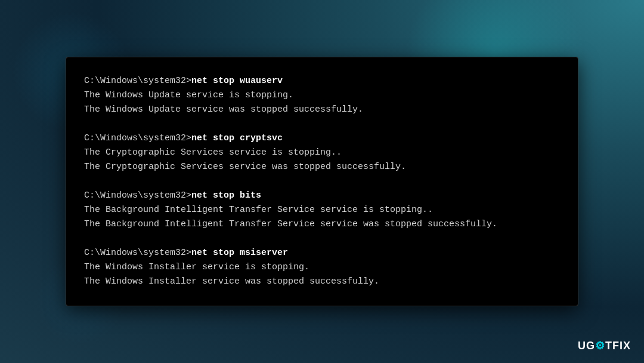 This screenshot has width=644, height=363. What do you see at coordinates (322, 167) in the screenshot?
I see `output-cryptsvc-2: The Cryptographic Services service was s…` at bounding box center [322, 167].